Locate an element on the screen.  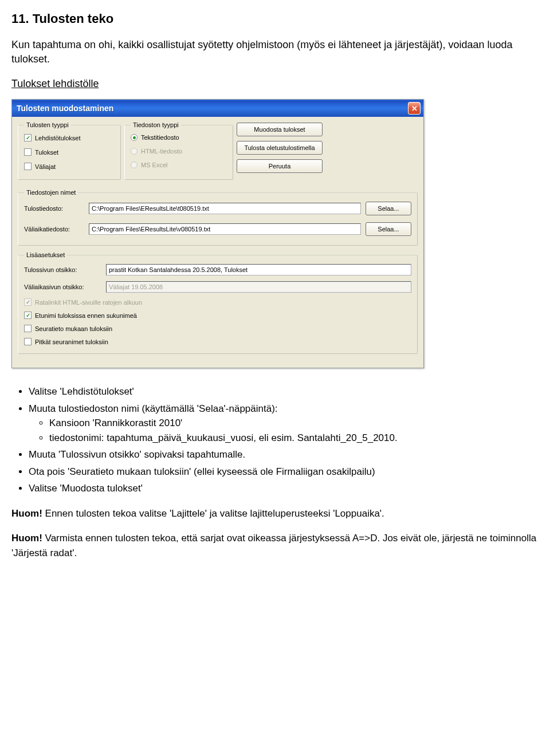
list-item: Muuta 'Tulossivun otsikko' sopivaksi tap… is located at coordinates (284, 455).